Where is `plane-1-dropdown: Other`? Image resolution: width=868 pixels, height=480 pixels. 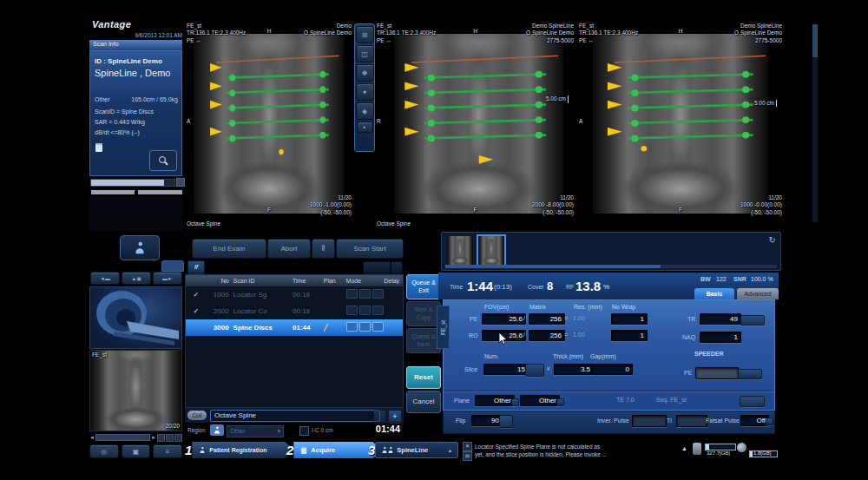
plane-1-dropdown: Other is located at coordinates (495, 401).